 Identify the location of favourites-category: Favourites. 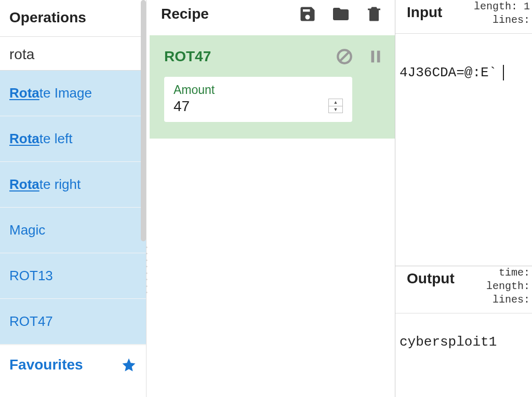
(73, 364).